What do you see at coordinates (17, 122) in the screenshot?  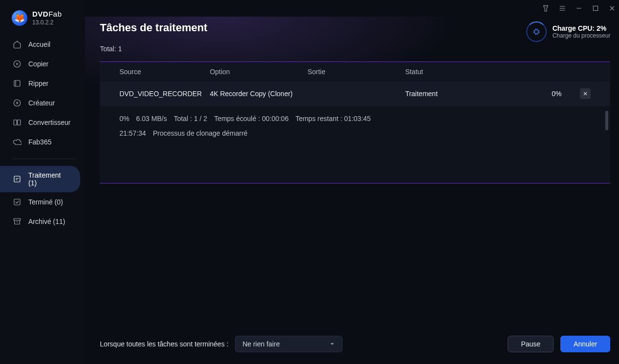 I see `convert-icon` at bounding box center [17, 122].